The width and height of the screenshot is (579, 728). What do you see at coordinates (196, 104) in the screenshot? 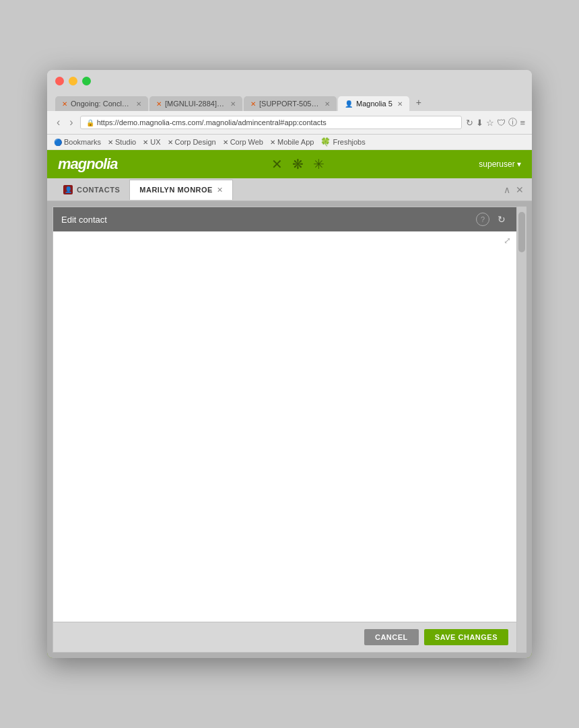
I see `browser-tab-2: ✕ [MGNLUI-2884] Pres... ✕` at bounding box center [196, 104].